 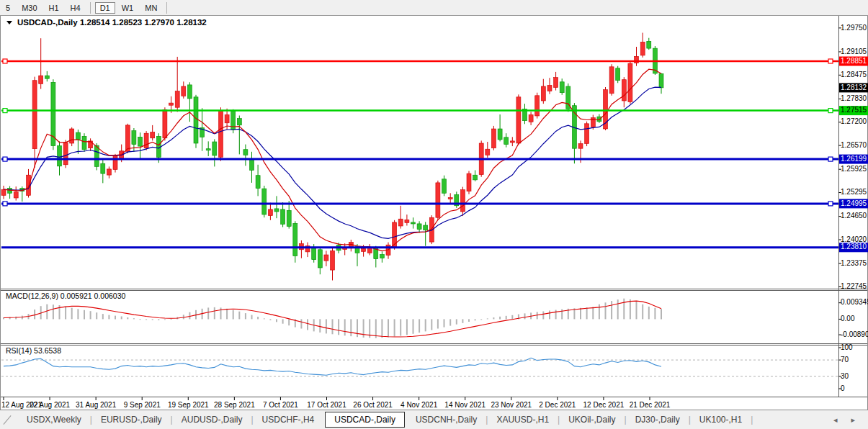 What do you see at coordinates (364, 420) in the screenshot?
I see `tab-usdcad-daily: USDCAD-,Daily` at bounding box center [364, 420].